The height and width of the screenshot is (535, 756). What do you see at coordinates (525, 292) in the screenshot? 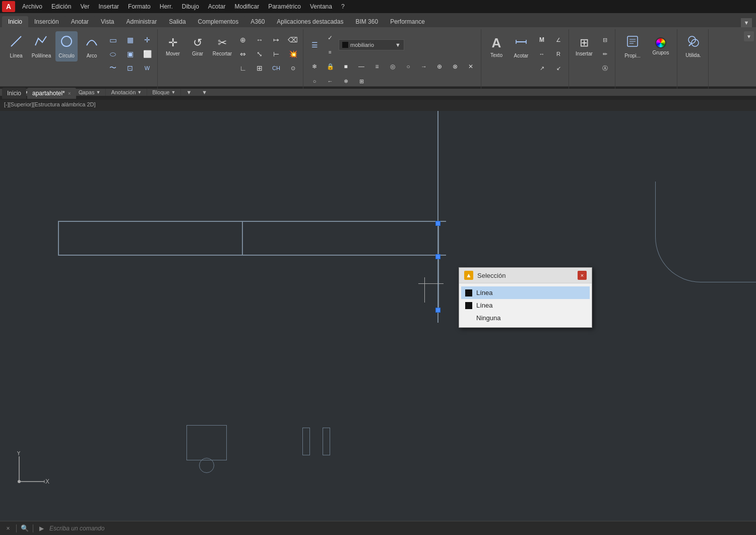
I see `selection-item-0: Línea` at bounding box center [525, 292].